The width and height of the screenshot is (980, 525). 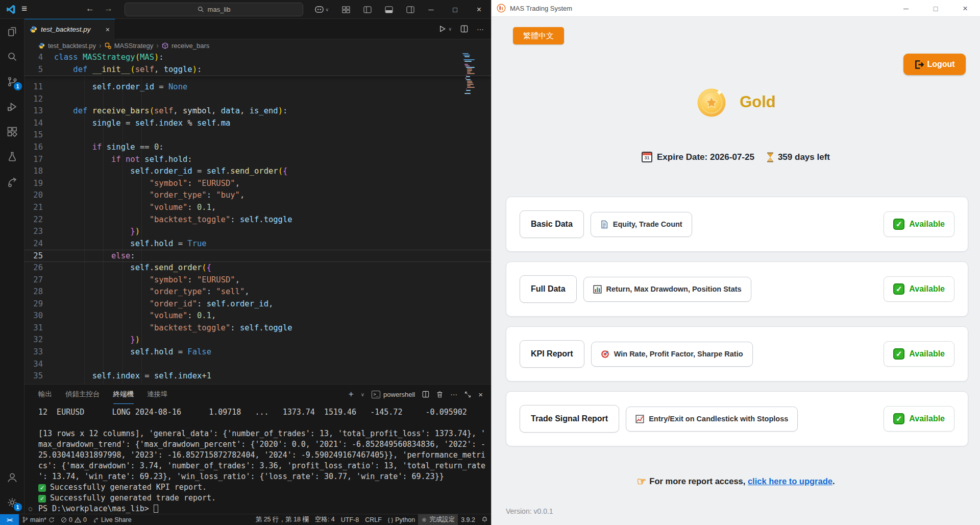 What do you see at coordinates (712, 419) in the screenshot?
I see `report-description: Entry/Exit on Candlestick with Stoploss` at bounding box center [712, 419].